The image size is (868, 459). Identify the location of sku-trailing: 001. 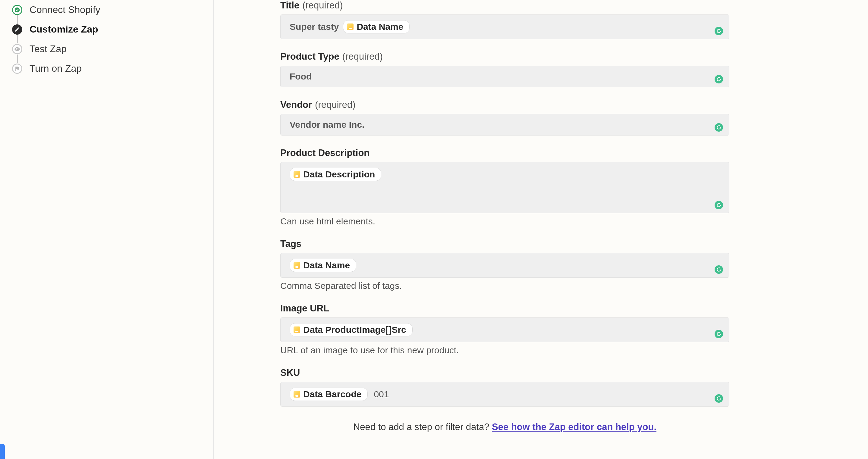
(381, 394).